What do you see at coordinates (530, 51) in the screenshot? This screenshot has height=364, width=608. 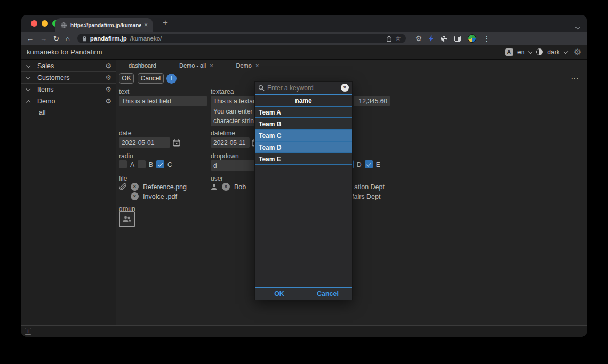 I see `language-chevron-icon` at bounding box center [530, 51].